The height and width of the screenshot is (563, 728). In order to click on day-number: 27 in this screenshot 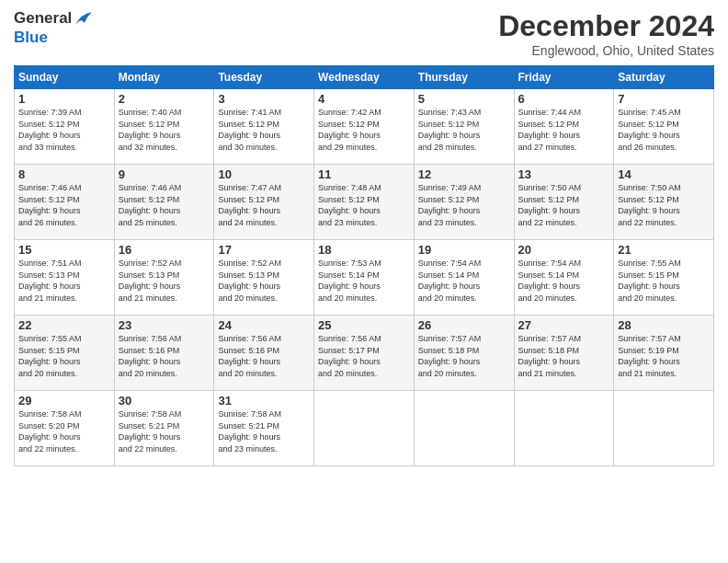, I will do `click(564, 326)`.